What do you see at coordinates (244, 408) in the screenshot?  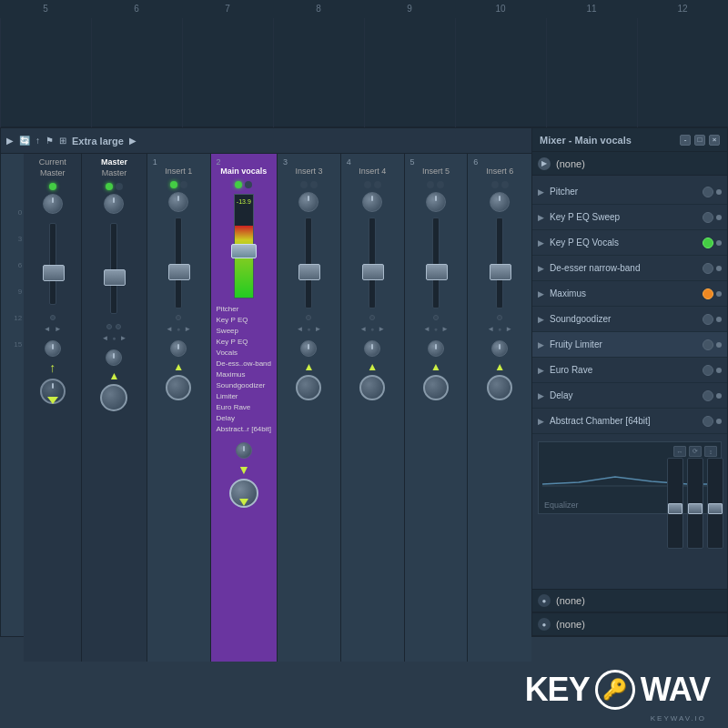 I see `plugin-item: Euro Rave` at bounding box center [244, 408].